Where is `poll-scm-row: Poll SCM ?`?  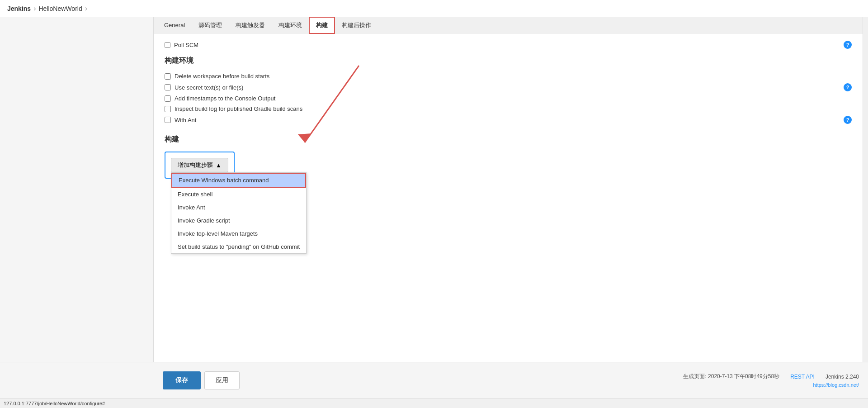 poll-scm-row: Poll SCM ? is located at coordinates (508, 45).